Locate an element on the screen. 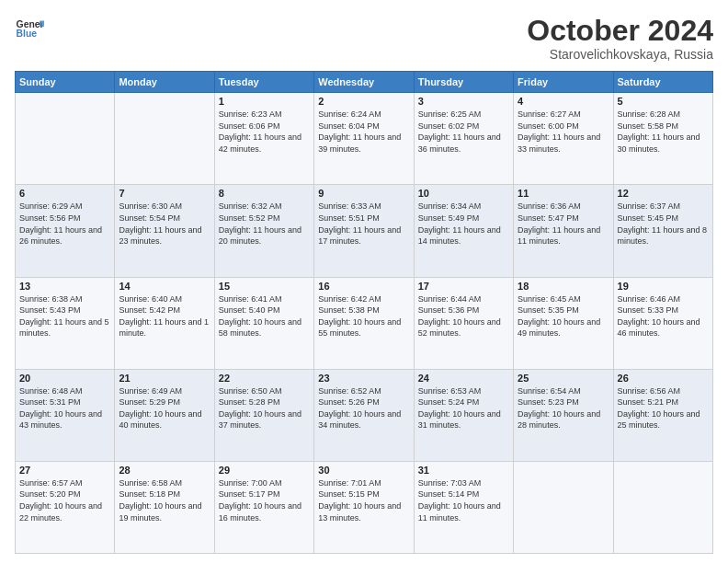  calendar-cell: 7Sunrise: 6:30 AM Sunset: 5:54 PM Daylig… is located at coordinates (165, 231).